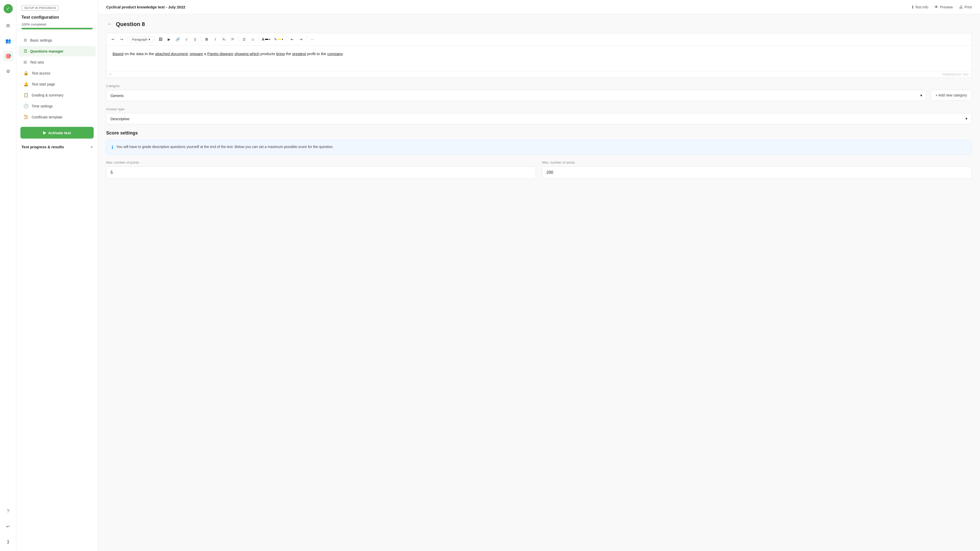 This screenshot has width=980, height=551. Describe the element at coordinates (26, 117) in the screenshot. I see `certificate-template-icon: 📜` at that location.